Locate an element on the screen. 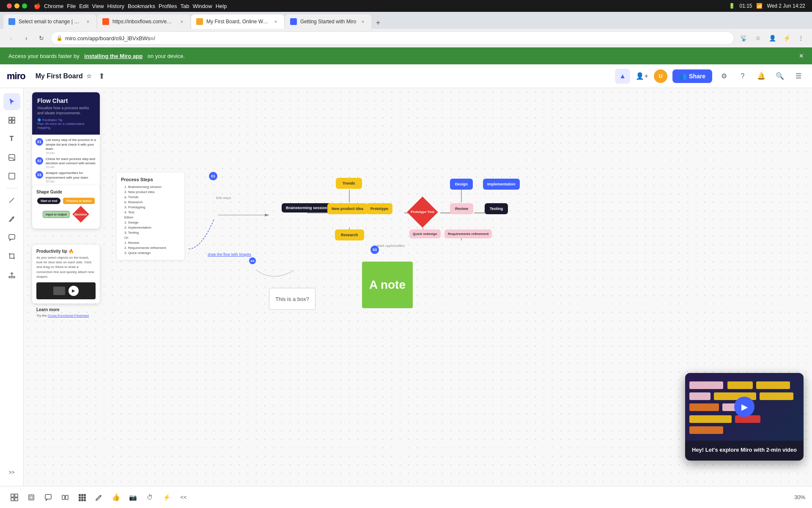 Image resolution: width=812 pixels, height=508 pixels. pen-tool-btn is located at coordinates (12, 200).